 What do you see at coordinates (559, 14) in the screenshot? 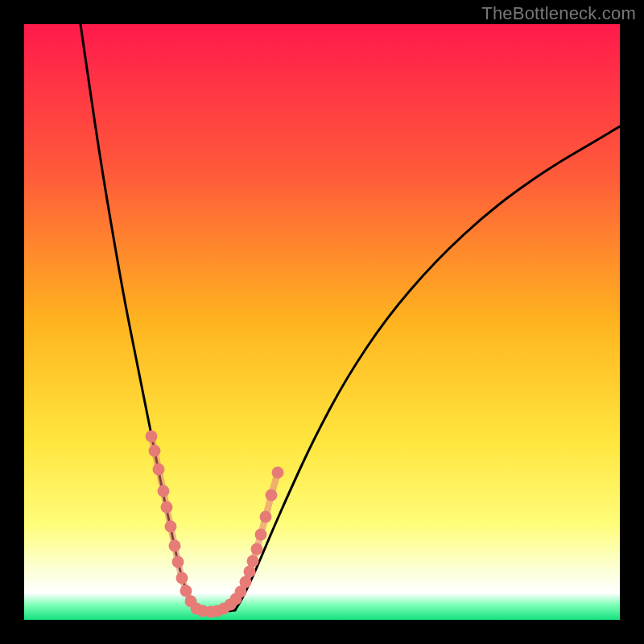
I see `watermark-text: TheBottleneck.com` at bounding box center [559, 14].